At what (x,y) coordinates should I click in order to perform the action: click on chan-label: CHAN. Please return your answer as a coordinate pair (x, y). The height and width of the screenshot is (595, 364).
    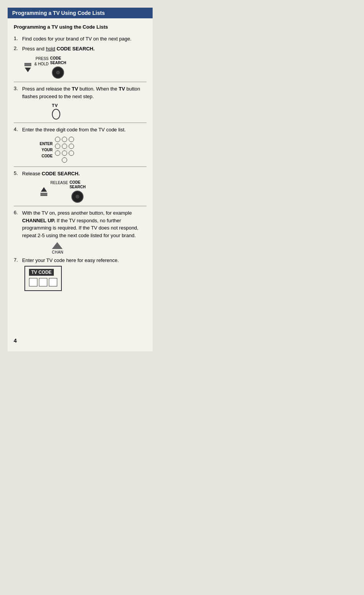
    Looking at the image, I should click on (58, 252).